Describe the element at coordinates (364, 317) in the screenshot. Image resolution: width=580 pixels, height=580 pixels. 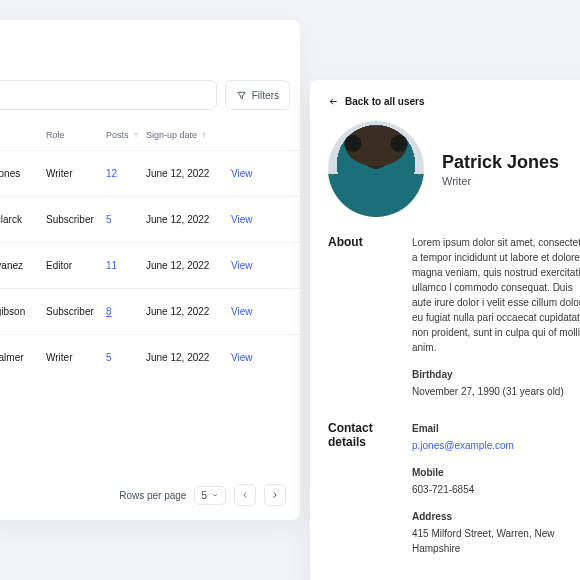
I see `about-title: About` at that location.